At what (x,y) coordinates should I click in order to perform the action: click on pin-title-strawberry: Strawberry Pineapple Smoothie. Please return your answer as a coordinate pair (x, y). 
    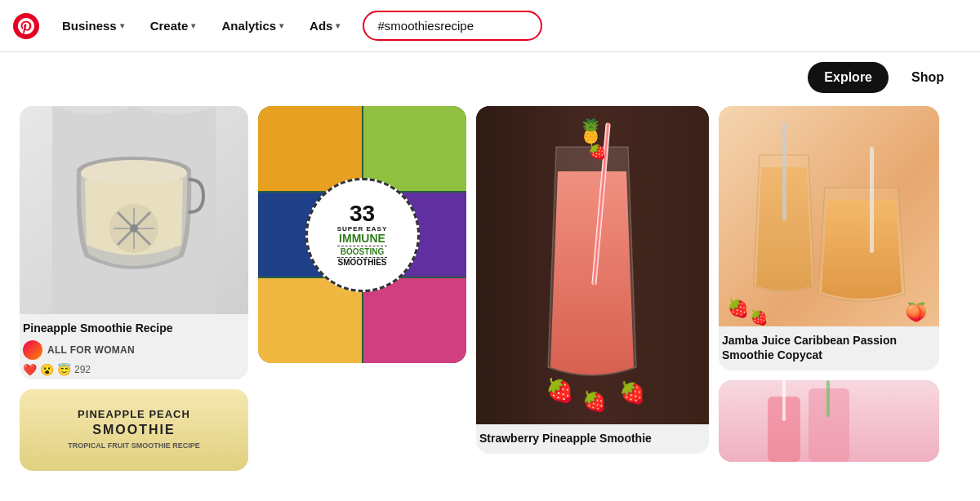
    Looking at the image, I should click on (593, 438).